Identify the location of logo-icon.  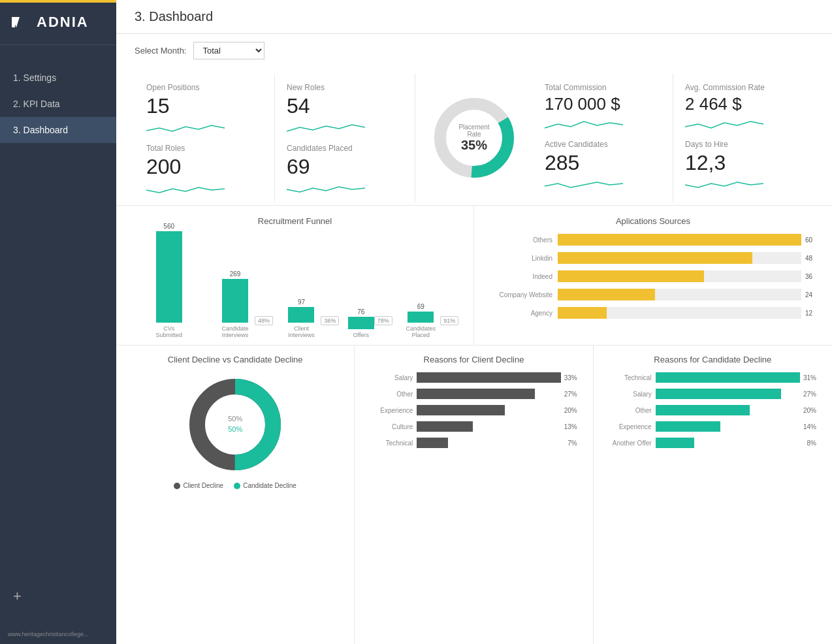
(21, 22).